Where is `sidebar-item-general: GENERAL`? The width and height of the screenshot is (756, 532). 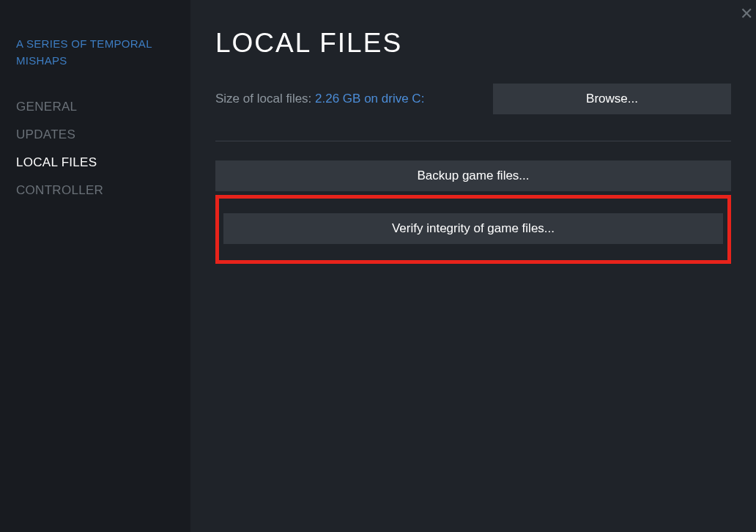
sidebar-item-general: GENERAL is located at coordinates (95, 107).